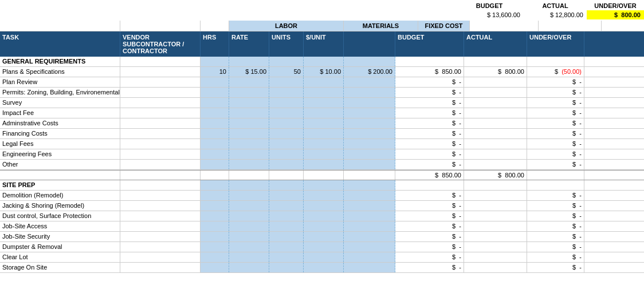  Describe the element at coordinates (249, 62) in the screenshot. I see `gr-rate` at that location.